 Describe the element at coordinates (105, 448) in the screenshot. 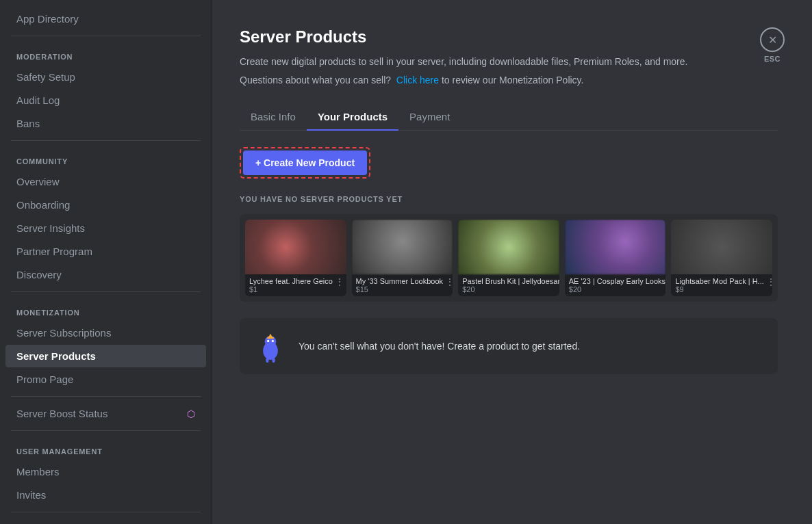

I see `section-label-user-management: User Management` at that location.